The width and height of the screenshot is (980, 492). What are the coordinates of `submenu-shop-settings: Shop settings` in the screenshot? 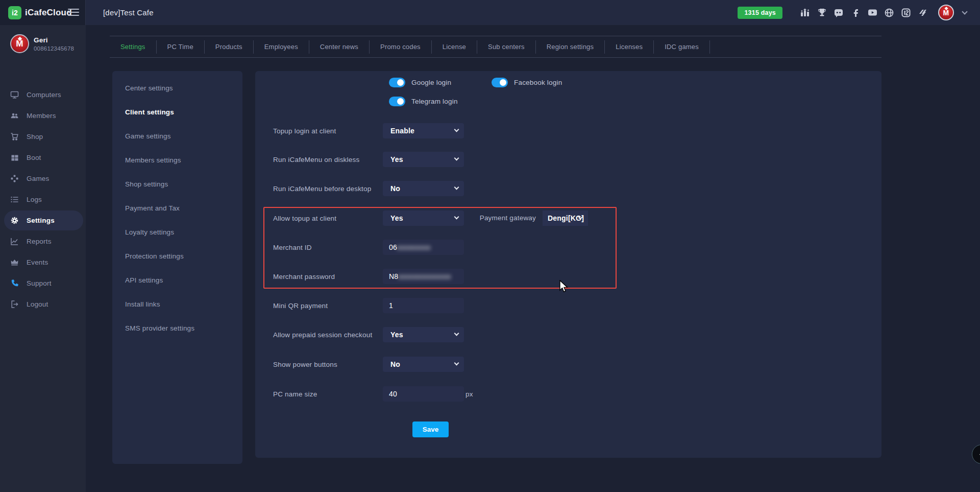 It's located at (178, 184).